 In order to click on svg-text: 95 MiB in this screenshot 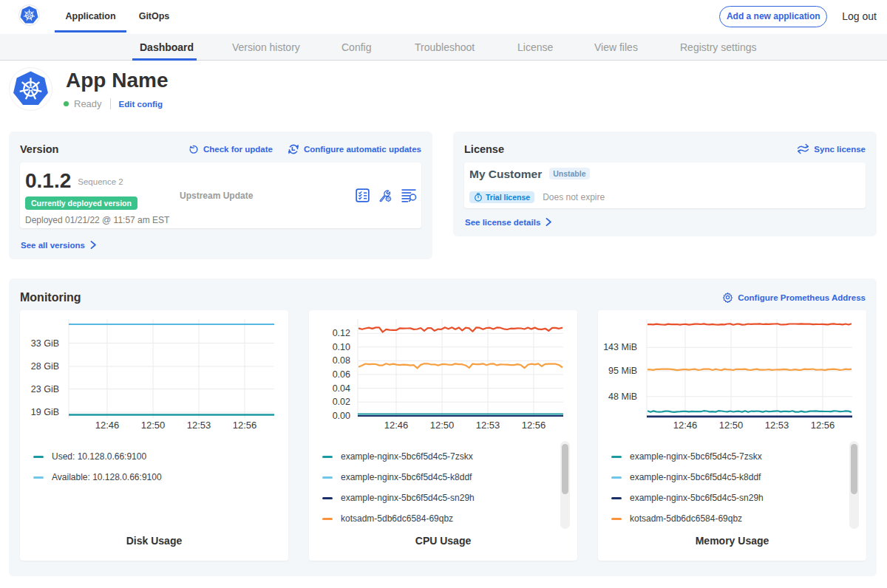, I will do `click(622, 371)`.